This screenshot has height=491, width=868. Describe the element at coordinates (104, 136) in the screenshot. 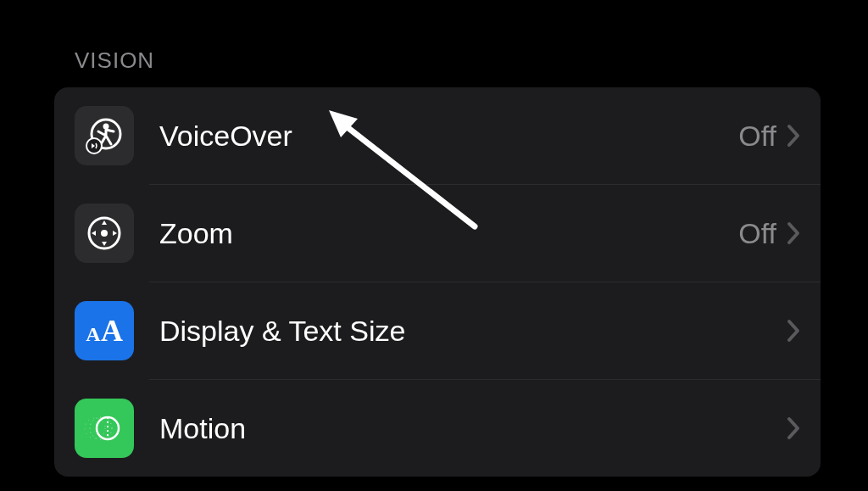

I see `voiceover-icon` at that location.